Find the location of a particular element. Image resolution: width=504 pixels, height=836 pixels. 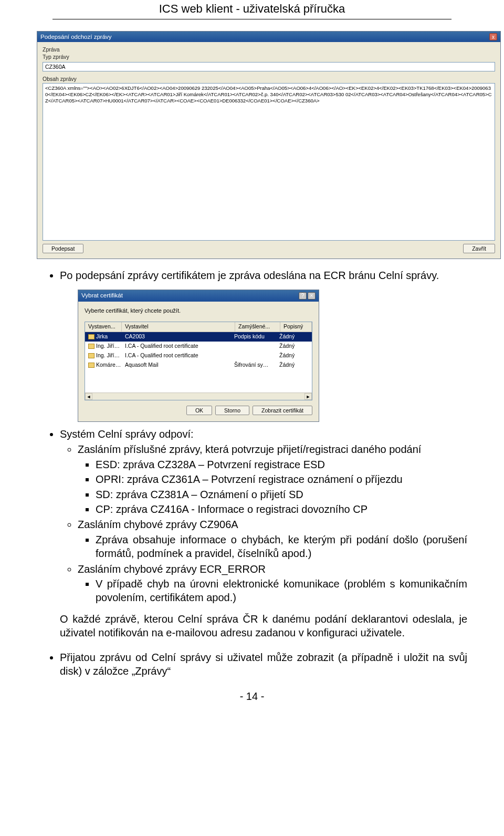

col-header: Vystaven... is located at coordinates (103, 327).